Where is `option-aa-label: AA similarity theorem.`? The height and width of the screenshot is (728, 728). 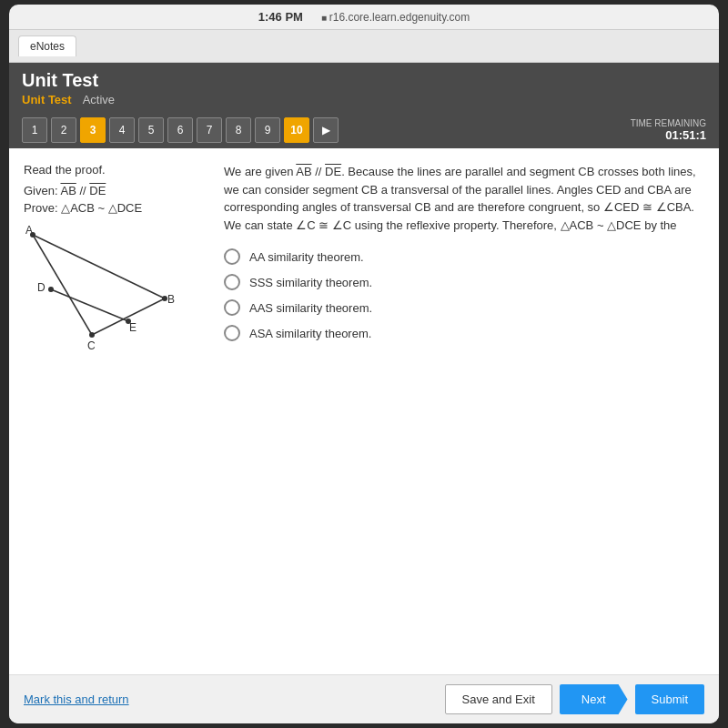
option-aa-label: AA similarity theorem. is located at coordinates (307, 257).